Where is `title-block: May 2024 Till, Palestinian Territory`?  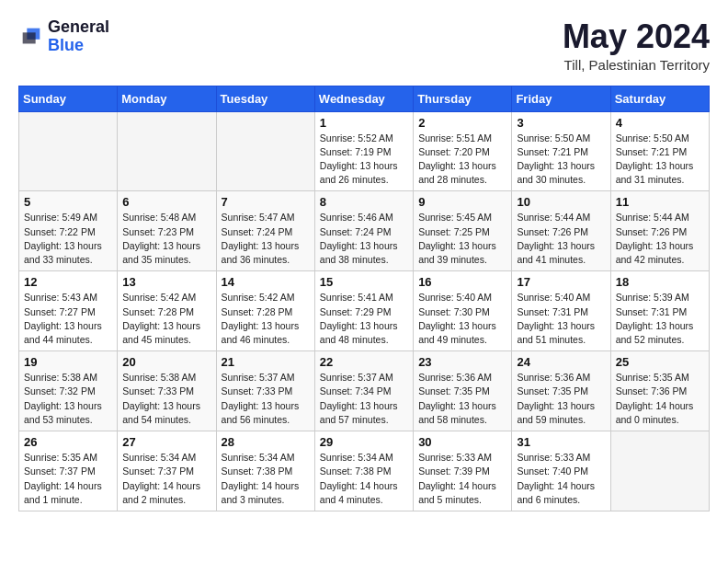
title-block: May 2024 Till, Palestinian Territory is located at coordinates (636, 46).